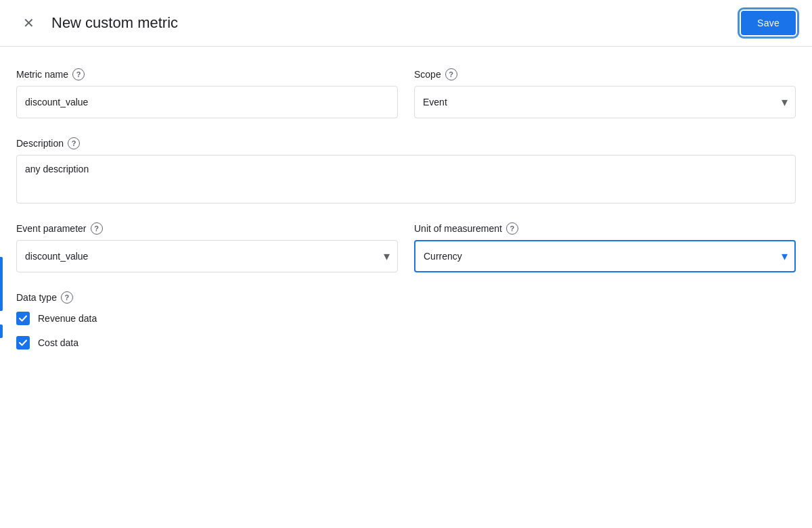 The image size is (812, 528). I want to click on data-type-label: Data type ?, so click(406, 297).